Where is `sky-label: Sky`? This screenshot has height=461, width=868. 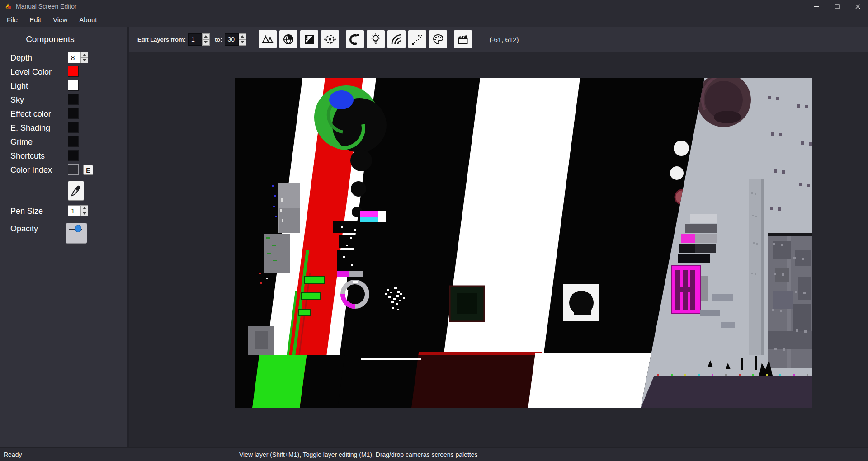 sky-label: Sky is located at coordinates (17, 100).